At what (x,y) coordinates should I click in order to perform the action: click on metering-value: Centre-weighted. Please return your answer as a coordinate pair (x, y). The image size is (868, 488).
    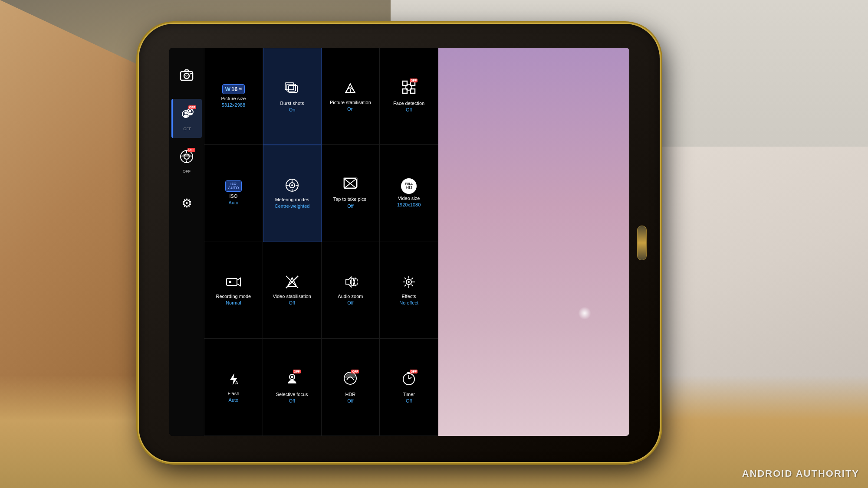
    Looking at the image, I should click on (293, 206).